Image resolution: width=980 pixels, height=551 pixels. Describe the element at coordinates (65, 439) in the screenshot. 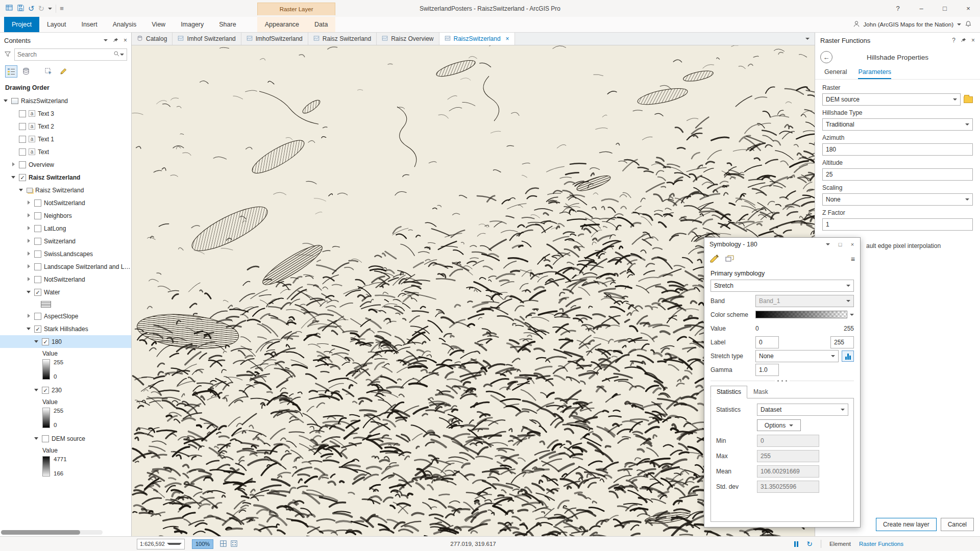

I see `layer-item-dem-source: DEM source` at that location.